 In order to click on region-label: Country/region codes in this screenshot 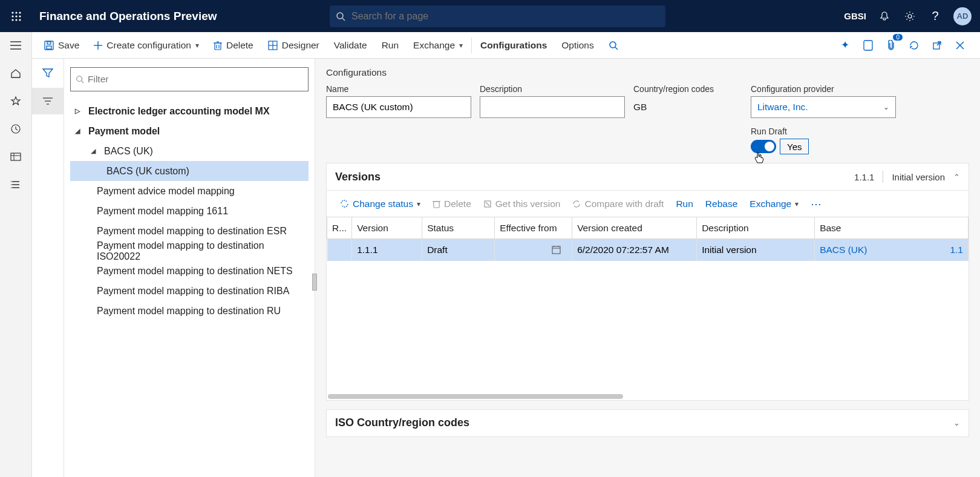, I will do `click(688, 89)`.